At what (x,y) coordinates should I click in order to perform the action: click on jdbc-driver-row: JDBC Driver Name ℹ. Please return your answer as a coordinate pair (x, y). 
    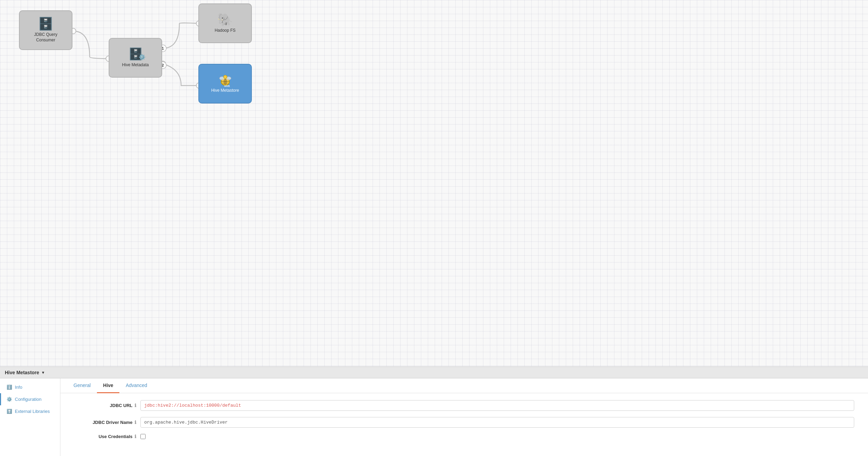
    Looking at the image, I should click on (464, 422).